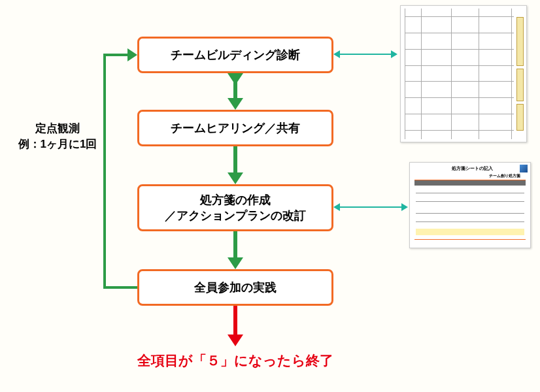 This screenshot has width=540, height=392. What do you see at coordinates (235, 340) in the screenshot?
I see `arrow-end-head` at bounding box center [235, 340].